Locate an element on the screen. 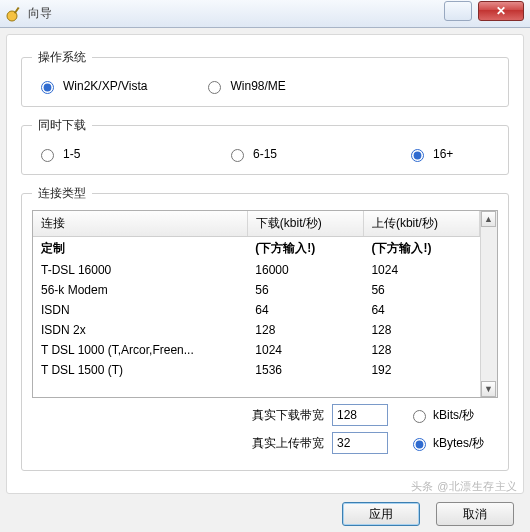 This screenshot has height=532, width=530. real-download-label: 真实下载带宽 is located at coordinates (182, 416).